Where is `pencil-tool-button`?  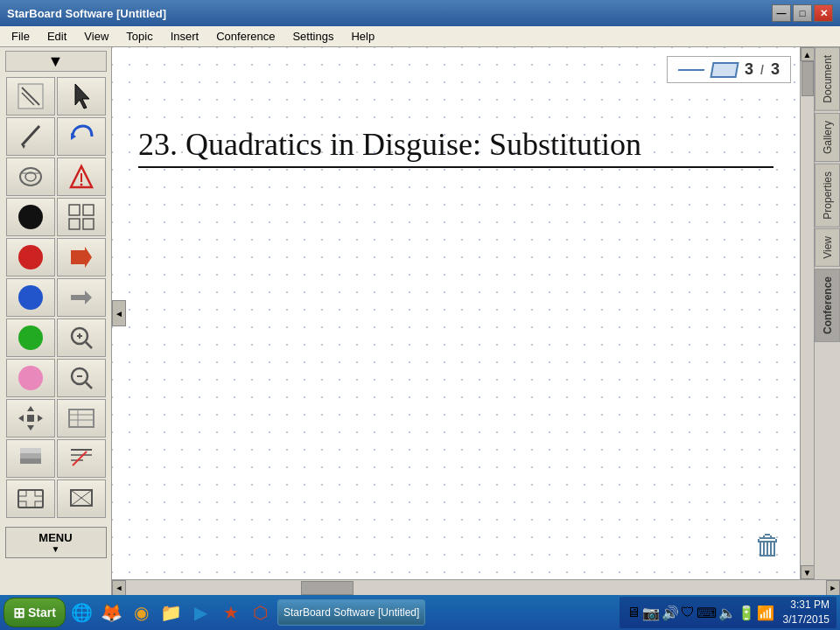 pencil-tool-button is located at coordinates (31, 136).